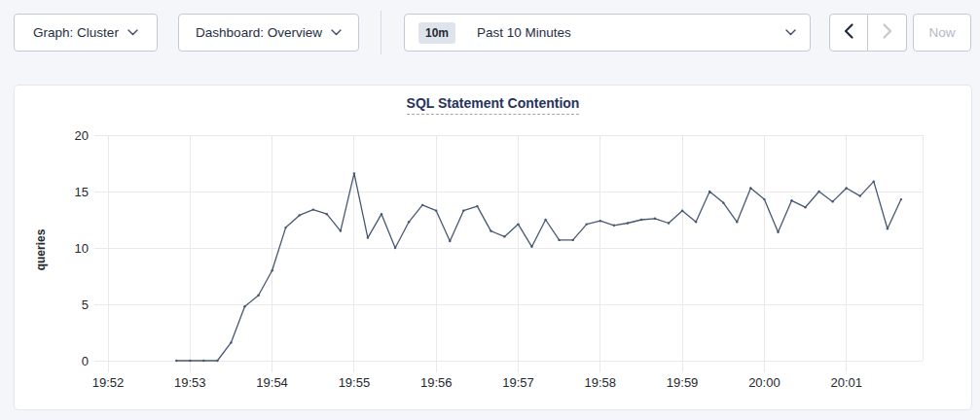  What do you see at coordinates (437, 33) in the screenshot?
I see `time-range-badge: 10m` at bounding box center [437, 33].